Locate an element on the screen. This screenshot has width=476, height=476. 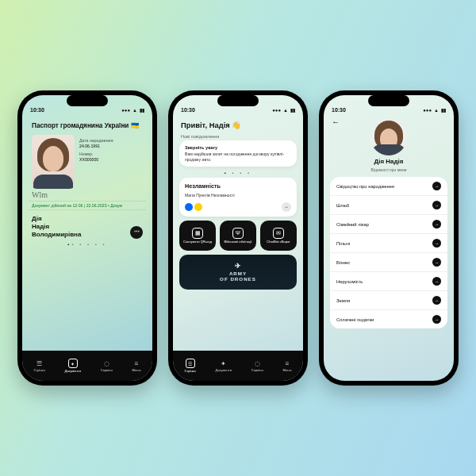
dob-value: 24.06.1991 is located at coordinates (97, 146).